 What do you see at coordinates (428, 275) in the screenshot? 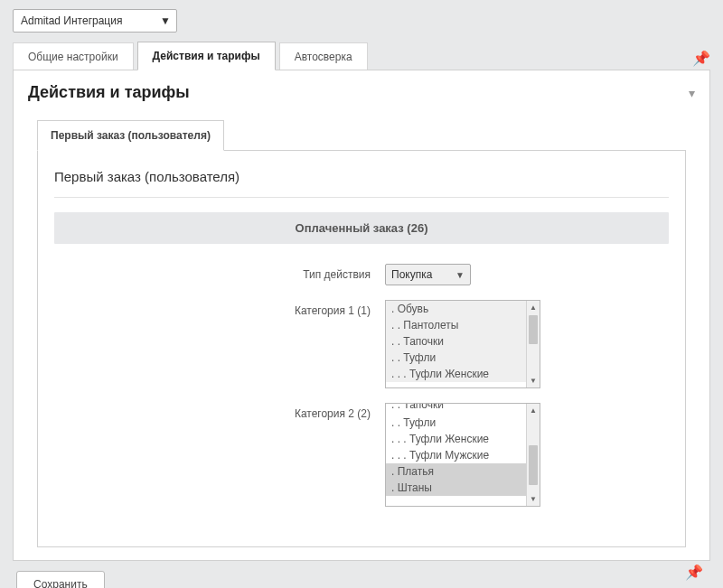
I see `select-action-type: Покупка ▼` at bounding box center [428, 275].